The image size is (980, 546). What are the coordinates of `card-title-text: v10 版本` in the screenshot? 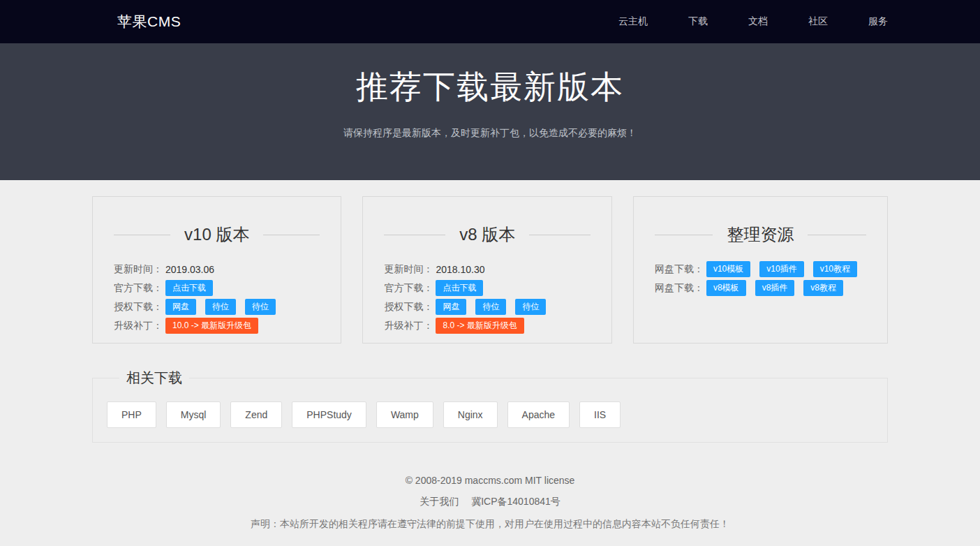 It's located at (216, 235).